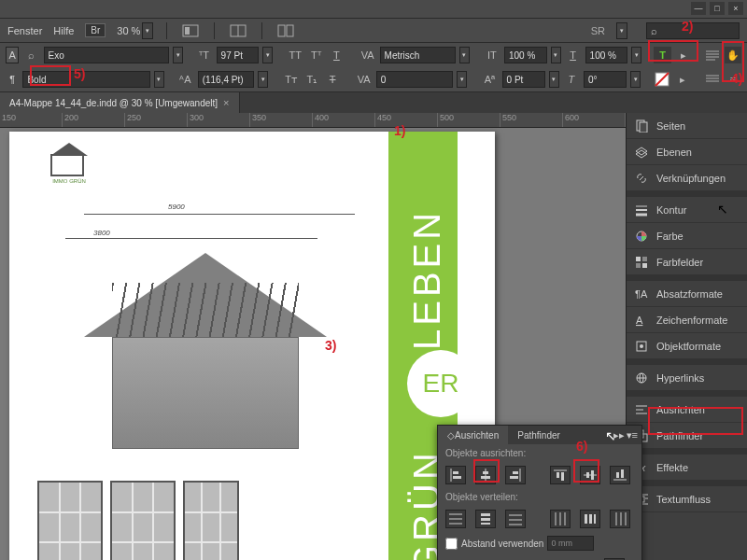 The width and height of the screenshot is (747, 560). What do you see at coordinates (687, 236) in the screenshot?
I see `panel-item-color: Farbe` at bounding box center [687, 236].